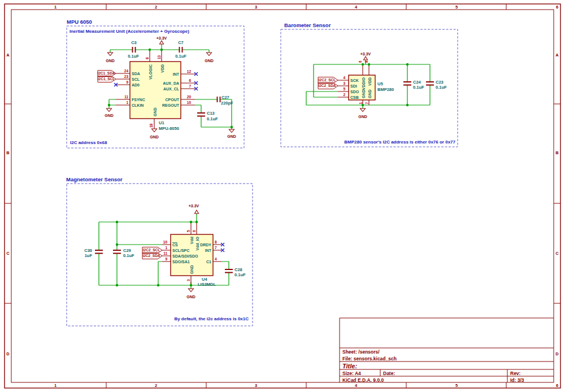  I want to click on frame-col-label: 1, so click(55, 7).